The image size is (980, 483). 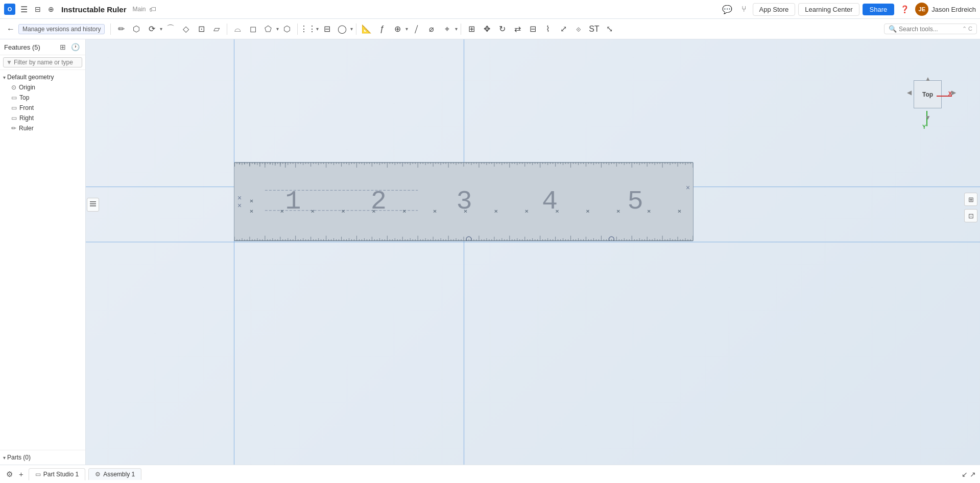 I want to click on branch-icon: ⑂, so click(x=744, y=9).